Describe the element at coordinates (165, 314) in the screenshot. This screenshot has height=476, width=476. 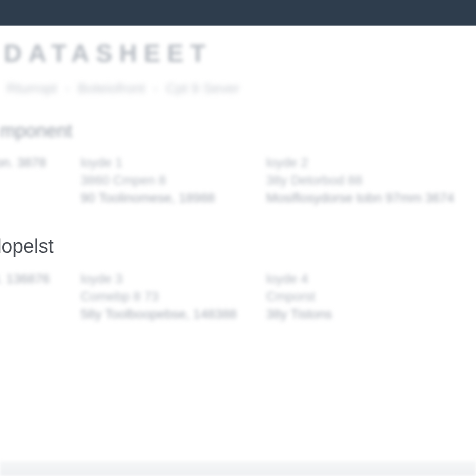
I see `cell-value: 58y Toolboopebse, 148388` at that location.